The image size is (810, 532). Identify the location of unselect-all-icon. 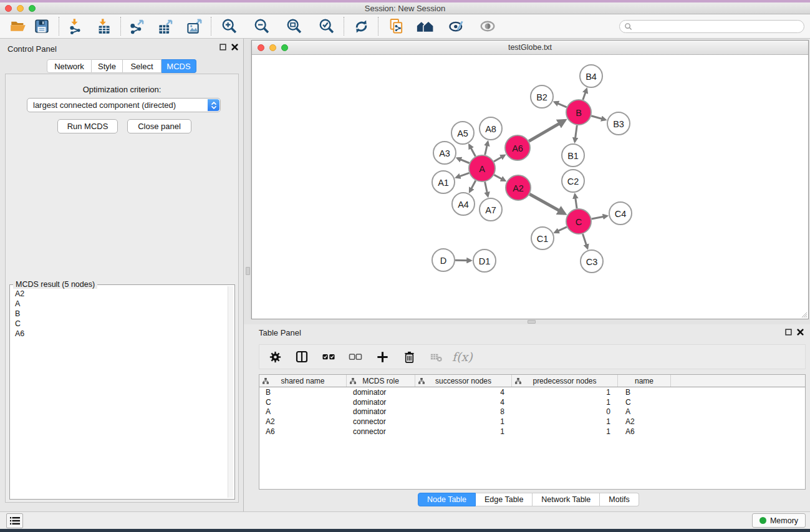
(355, 357).